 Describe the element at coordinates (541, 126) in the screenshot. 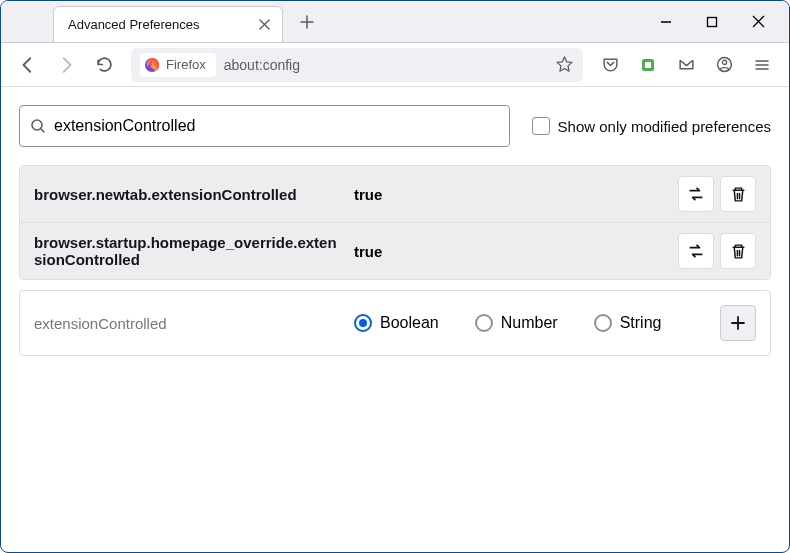

I see `checkbox-icon` at that location.